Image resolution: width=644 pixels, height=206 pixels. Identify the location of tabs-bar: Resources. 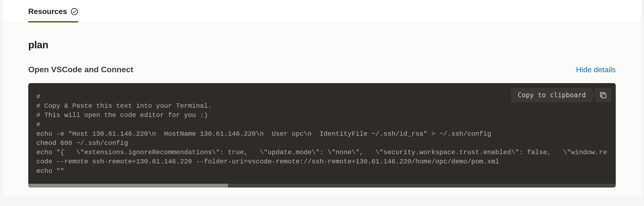
(322, 11).